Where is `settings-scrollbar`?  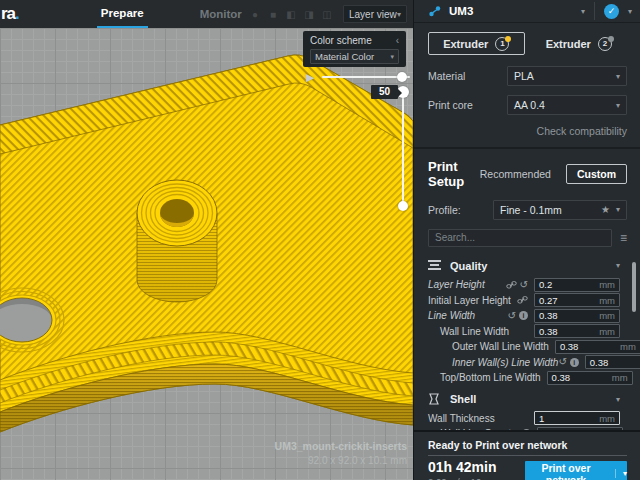
settings-scrollbar is located at coordinates (634, 287).